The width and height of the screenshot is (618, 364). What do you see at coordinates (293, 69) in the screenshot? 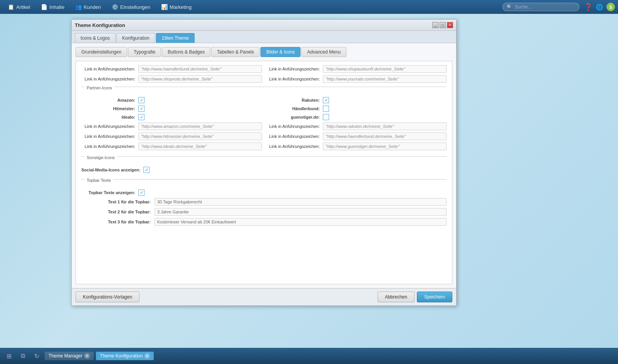
I see `top-link-right-1-label: Link in Anführungszeichen:` at bounding box center [293, 69].